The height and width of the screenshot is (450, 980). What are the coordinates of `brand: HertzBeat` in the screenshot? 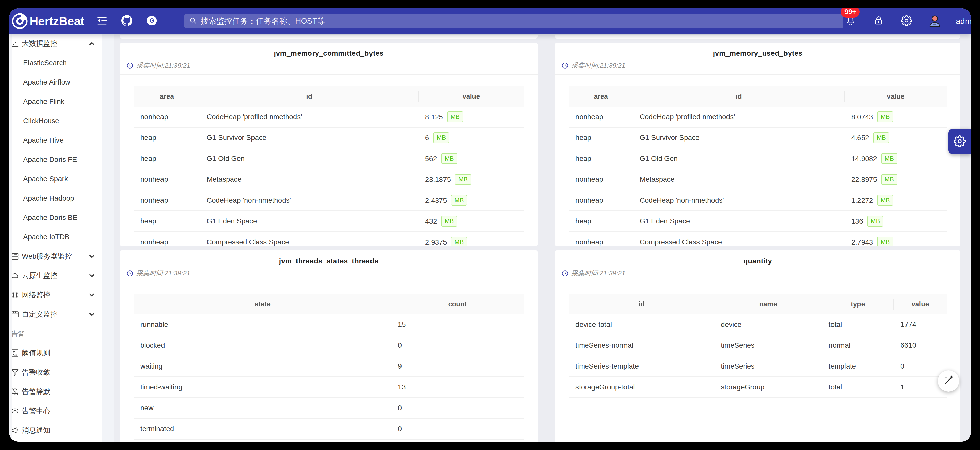 It's located at (48, 21).